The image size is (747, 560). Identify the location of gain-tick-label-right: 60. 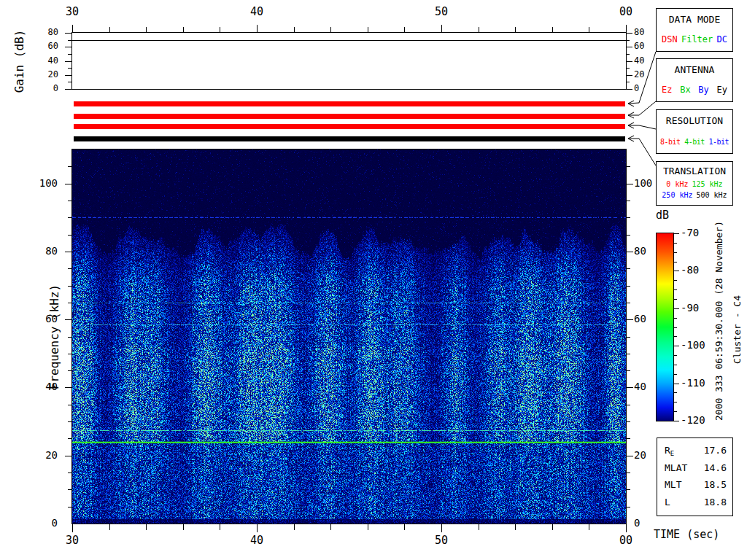
(649, 47).